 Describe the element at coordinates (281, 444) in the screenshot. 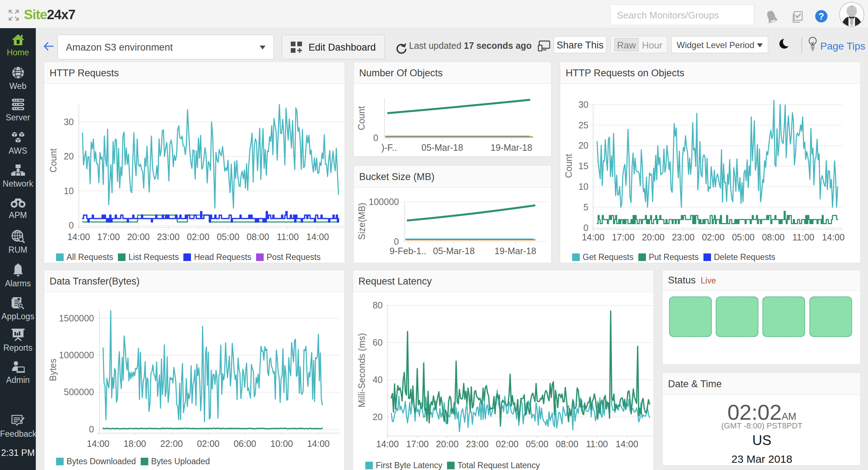

I see `svg-text: 10:00` at that location.